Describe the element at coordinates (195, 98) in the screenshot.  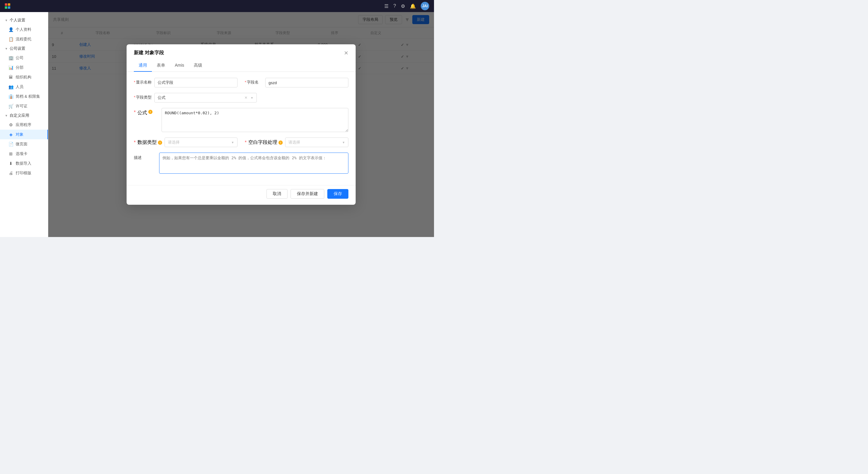
I see `field-type-field: *字段类型 公式 ✕ ▼` at that location.